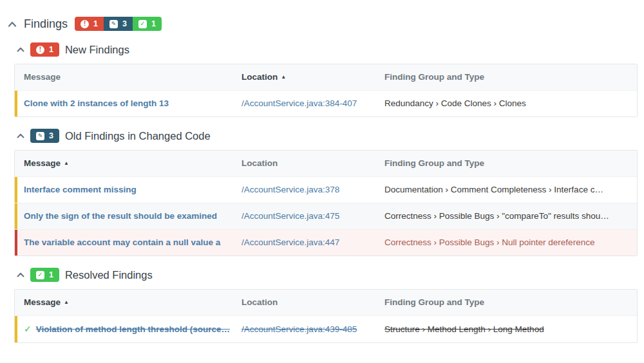 The height and width of the screenshot is (363, 644). Describe the element at coordinates (299, 103) in the screenshot. I see `finding-location-link: /AccountService.java:384-407` at that location.